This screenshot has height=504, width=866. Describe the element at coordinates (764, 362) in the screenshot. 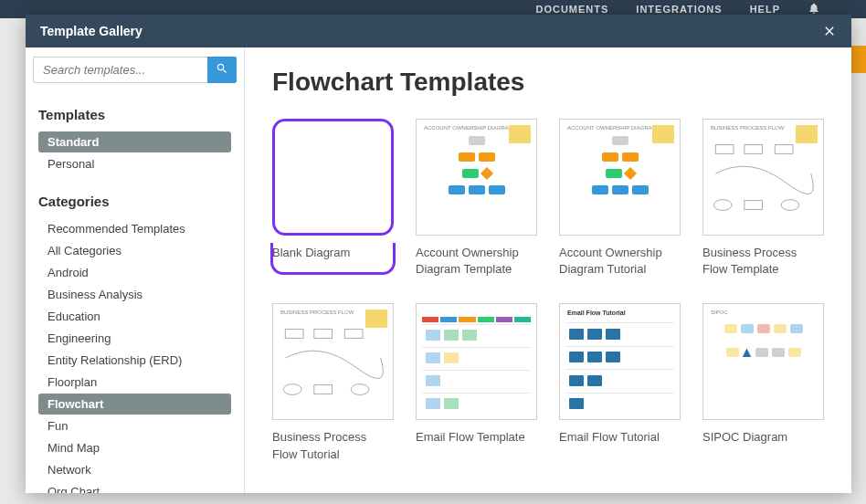

I see `template-thumbnail: SIPOC` at that location.